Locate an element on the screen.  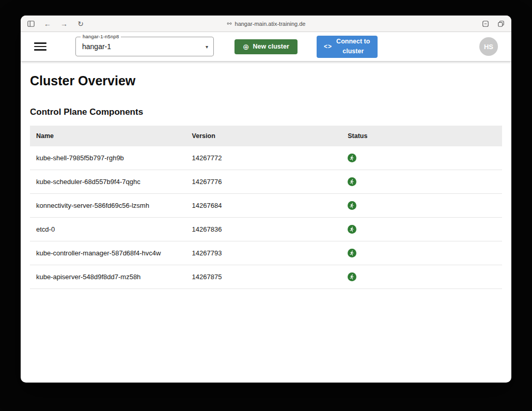
component-version: 14267772 is located at coordinates (264, 158).